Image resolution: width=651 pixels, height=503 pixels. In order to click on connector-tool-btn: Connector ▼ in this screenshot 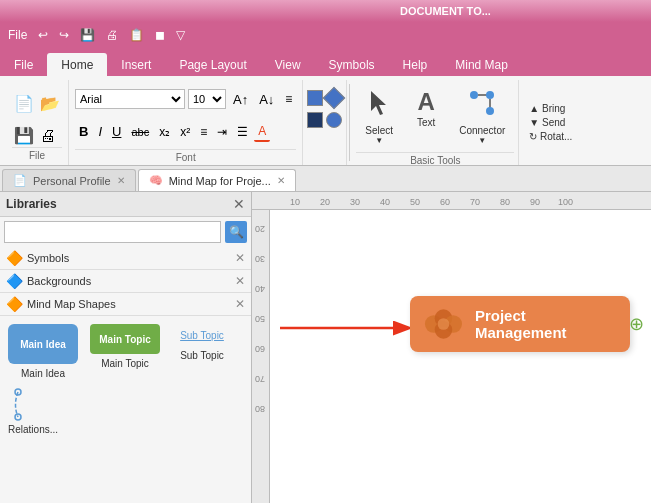, I will do `click(482, 117)`.